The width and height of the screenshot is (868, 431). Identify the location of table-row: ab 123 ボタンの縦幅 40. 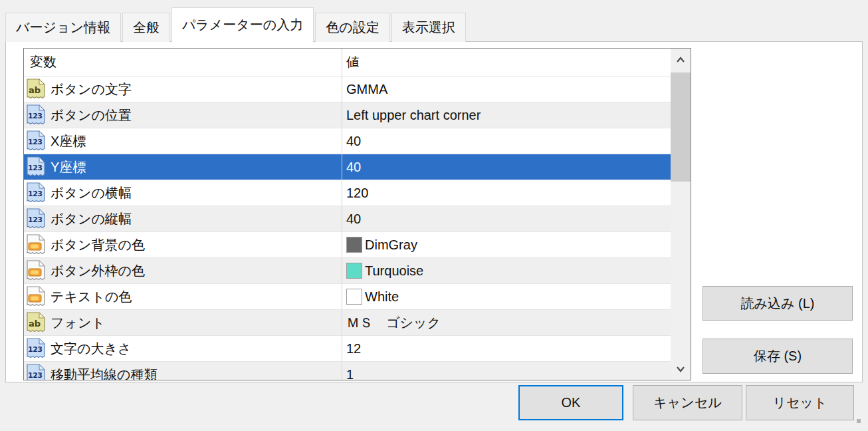
(347, 219).